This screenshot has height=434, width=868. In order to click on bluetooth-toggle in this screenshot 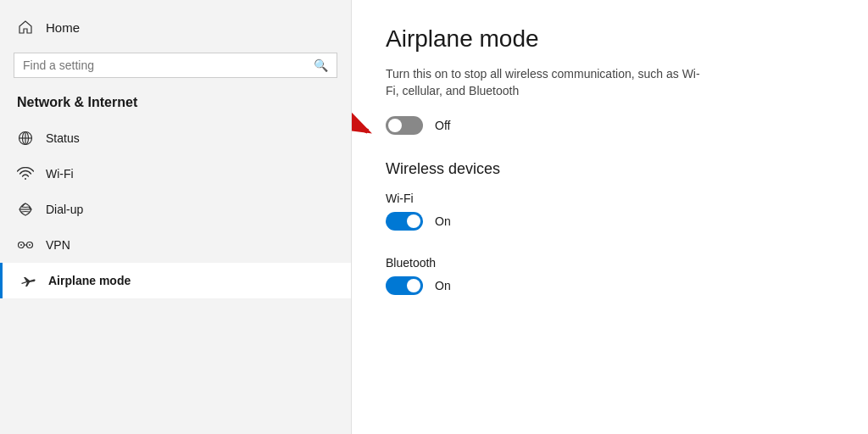, I will do `click(404, 286)`.